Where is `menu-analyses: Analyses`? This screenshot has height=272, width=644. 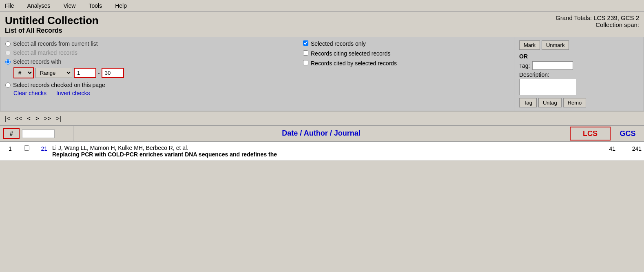 menu-analyses: Analyses is located at coordinates (39, 6).